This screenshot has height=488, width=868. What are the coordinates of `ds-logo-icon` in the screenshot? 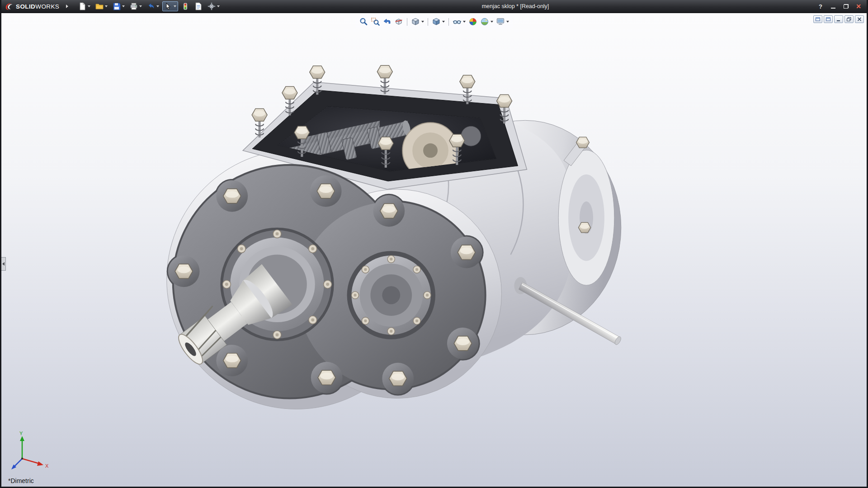 It's located at (9, 6).